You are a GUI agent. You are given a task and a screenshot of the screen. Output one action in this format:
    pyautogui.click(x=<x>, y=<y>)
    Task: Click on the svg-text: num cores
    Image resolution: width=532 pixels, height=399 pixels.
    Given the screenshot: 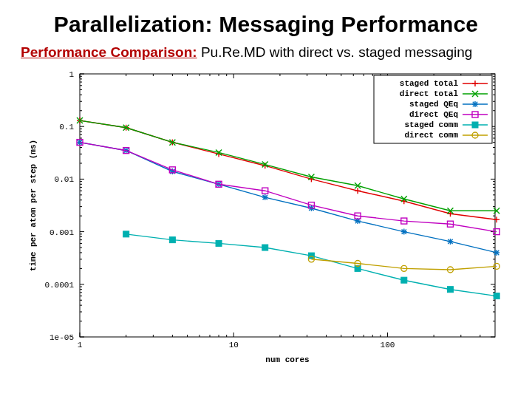 What is the action you would take?
    pyautogui.click(x=287, y=360)
    